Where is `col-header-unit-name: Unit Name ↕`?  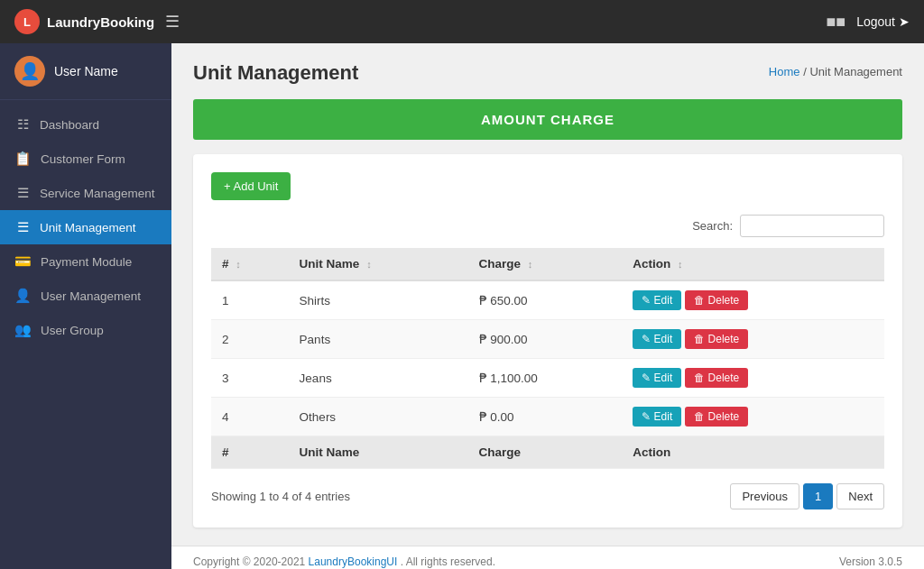 col-header-unit-name: Unit Name ↕ is located at coordinates (379, 264).